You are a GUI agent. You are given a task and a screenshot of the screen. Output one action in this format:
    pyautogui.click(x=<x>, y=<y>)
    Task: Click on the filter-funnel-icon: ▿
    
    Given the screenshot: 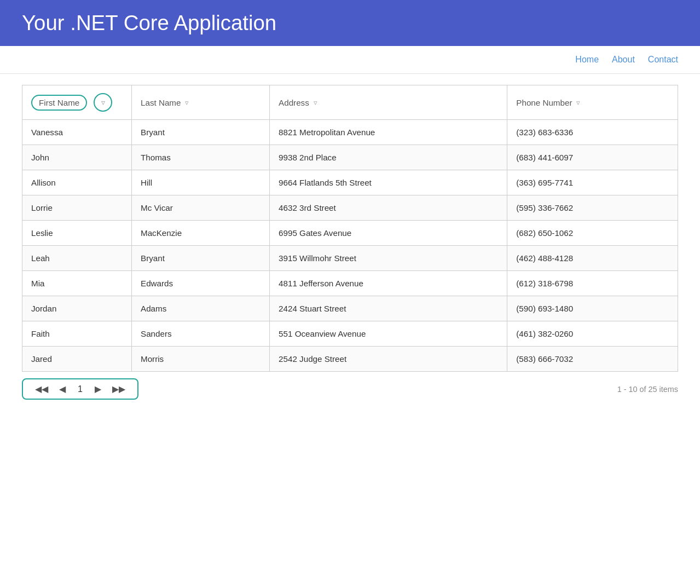 What is the action you would take?
    pyautogui.click(x=103, y=102)
    